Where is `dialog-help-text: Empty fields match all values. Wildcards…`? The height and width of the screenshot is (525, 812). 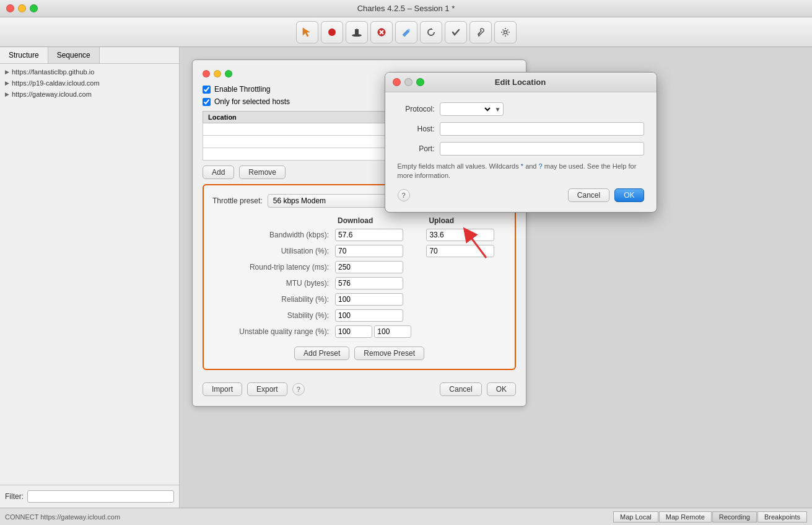
dialog-help-text: Empty fields match all values. Wildcards… is located at coordinates (521, 171).